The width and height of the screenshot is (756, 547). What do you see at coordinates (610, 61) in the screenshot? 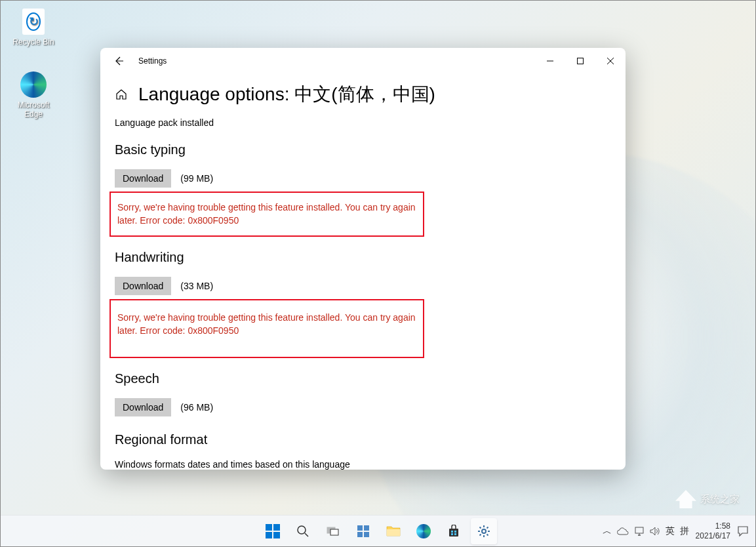
I see `close-button` at bounding box center [610, 61].